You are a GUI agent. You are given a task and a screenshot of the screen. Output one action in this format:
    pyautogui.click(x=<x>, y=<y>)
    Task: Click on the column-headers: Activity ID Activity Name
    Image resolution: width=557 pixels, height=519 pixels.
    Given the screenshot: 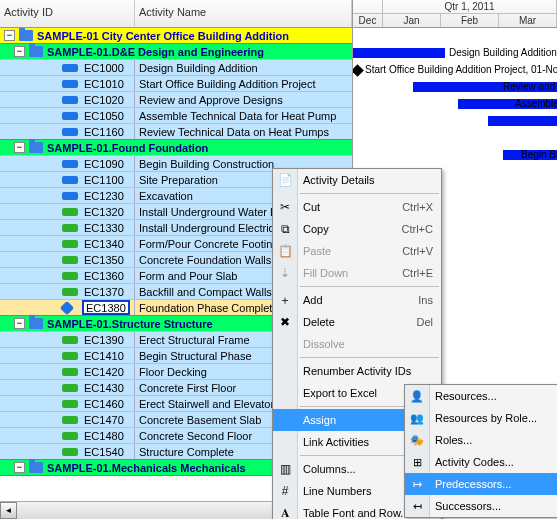 What is the action you would take?
    pyautogui.click(x=176, y=14)
    